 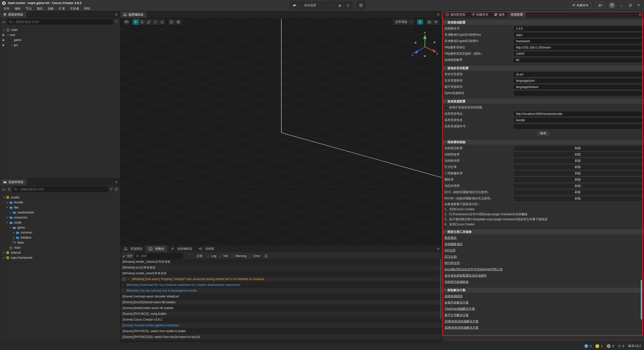 What do you see at coordinates (404, 22) in the screenshot?
I see `render-mode-dropdown: 正常渲染 ▾` at bounding box center [404, 22].